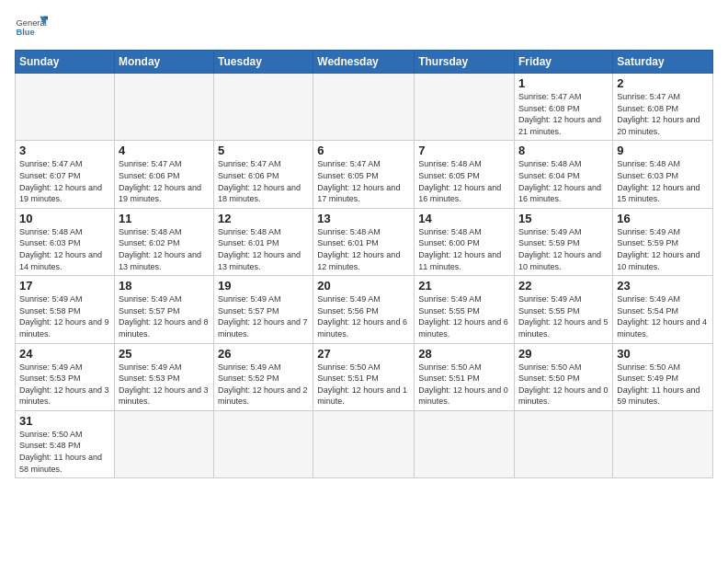  Describe the element at coordinates (364, 377) in the screenshot. I see `calendar-week-4: 24Sunrise: 5:49 AM Sunset: 5:53 PM Dayli…` at that location.